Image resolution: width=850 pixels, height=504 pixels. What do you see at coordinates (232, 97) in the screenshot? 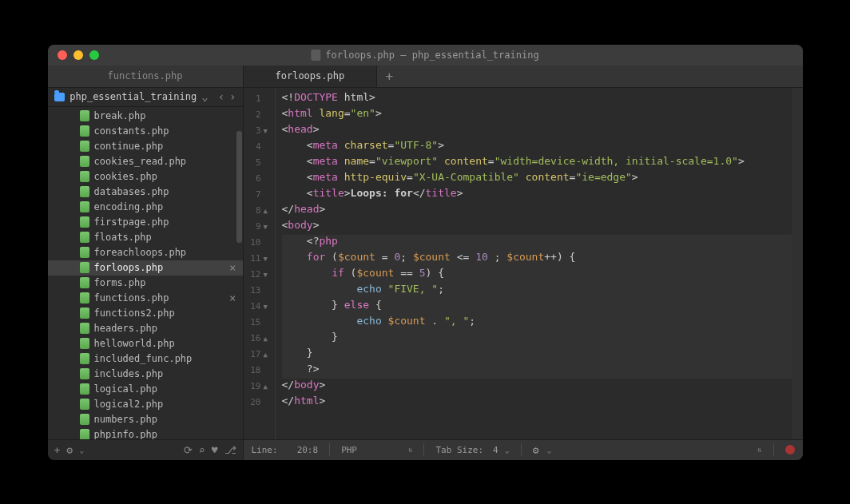
I see `nav-forward-icon: ›` at bounding box center [232, 97].